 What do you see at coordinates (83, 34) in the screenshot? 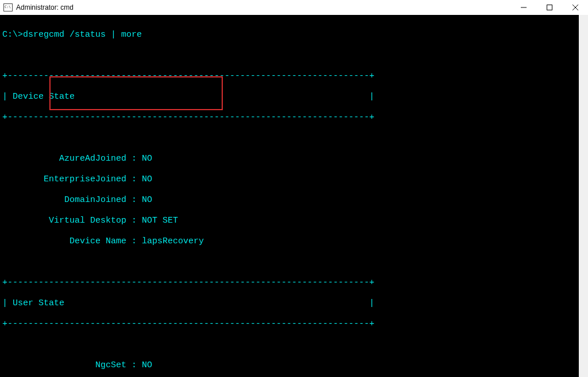
I see `command-text: dsregcmd /status | more` at bounding box center [83, 34].